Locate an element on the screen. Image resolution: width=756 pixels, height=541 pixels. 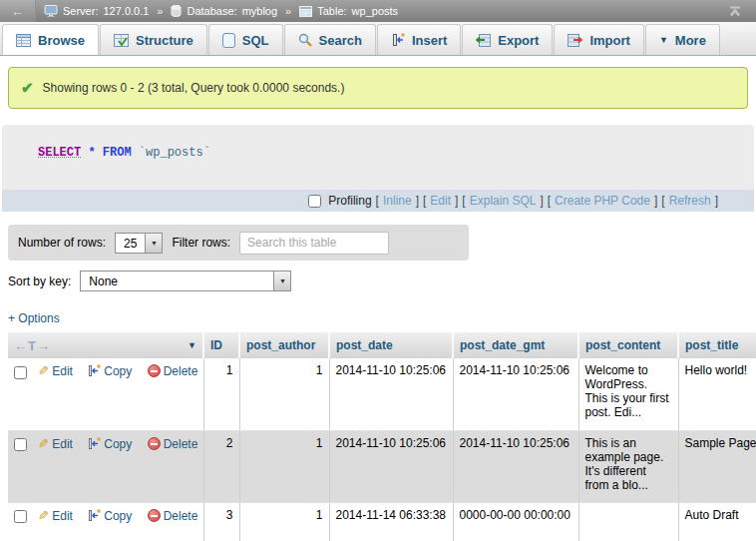
table-icon is located at coordinates (305, 12).